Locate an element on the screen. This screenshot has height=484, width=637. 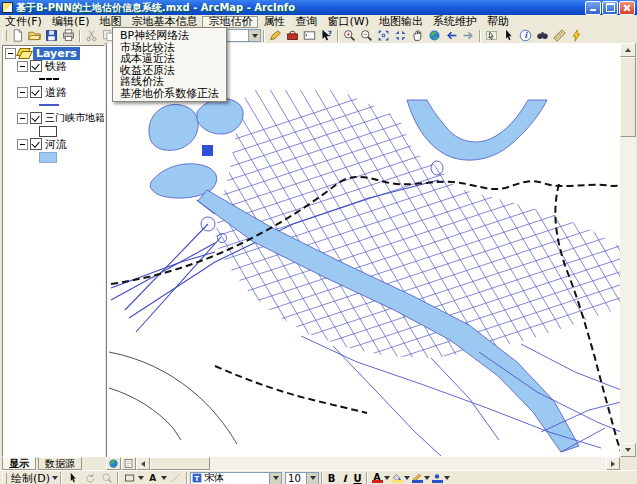
save-button is located at coordinates (52, 36).